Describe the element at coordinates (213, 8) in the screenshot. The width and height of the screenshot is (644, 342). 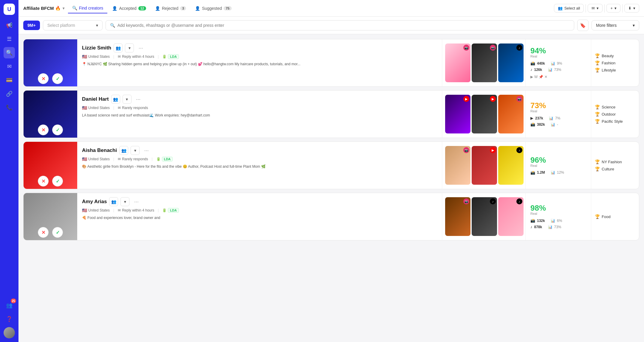
I see `tab-suggested: 👤 Suggested 75` at that location.